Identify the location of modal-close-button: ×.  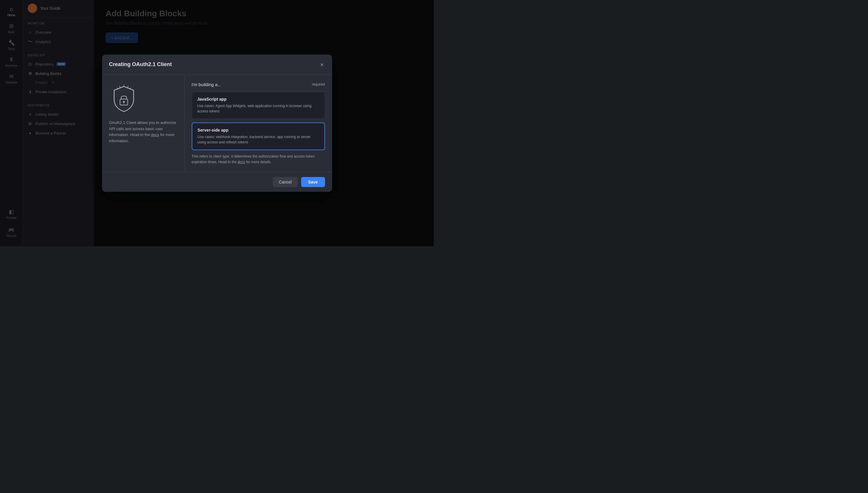
(322, 65).